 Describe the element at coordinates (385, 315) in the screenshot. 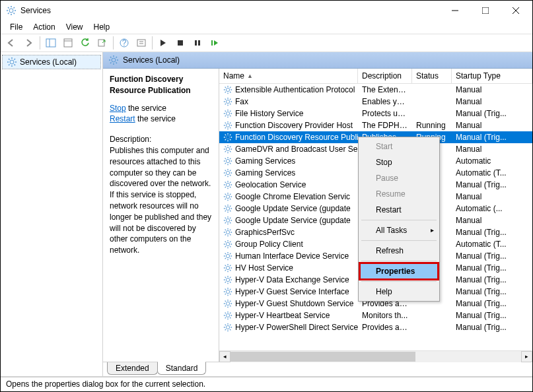

I see `service-desc-cell: Monitors th...` at that location.